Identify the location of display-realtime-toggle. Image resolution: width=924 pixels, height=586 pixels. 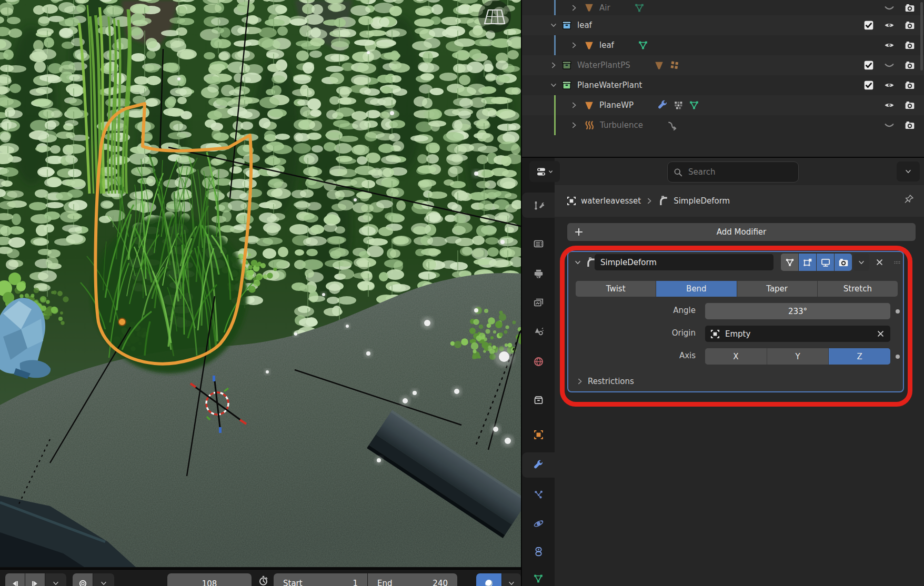
(825, 262).